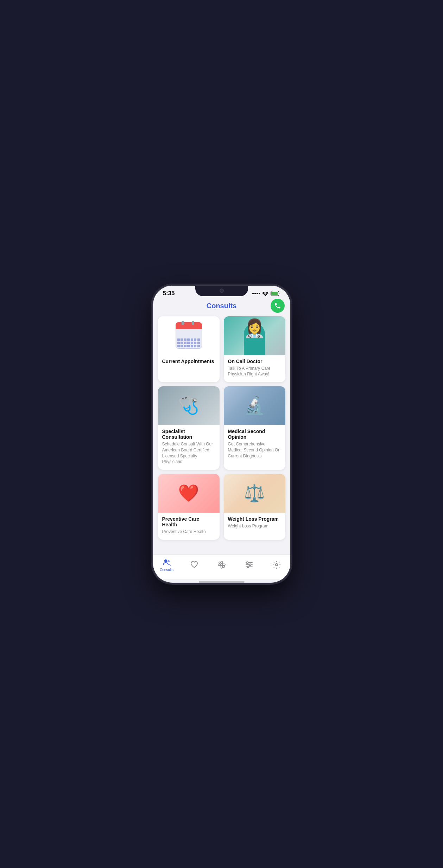 This screenshot has width=443, height=868. Describe the element at coordinates (255, 336) in the screenshot. I see `card-image-doctor` at that location.